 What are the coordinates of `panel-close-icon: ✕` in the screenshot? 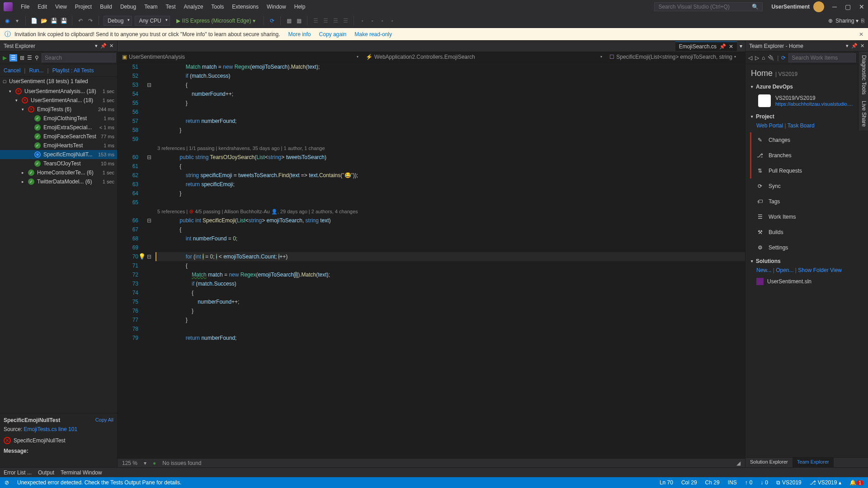 It's located at (111, 46).